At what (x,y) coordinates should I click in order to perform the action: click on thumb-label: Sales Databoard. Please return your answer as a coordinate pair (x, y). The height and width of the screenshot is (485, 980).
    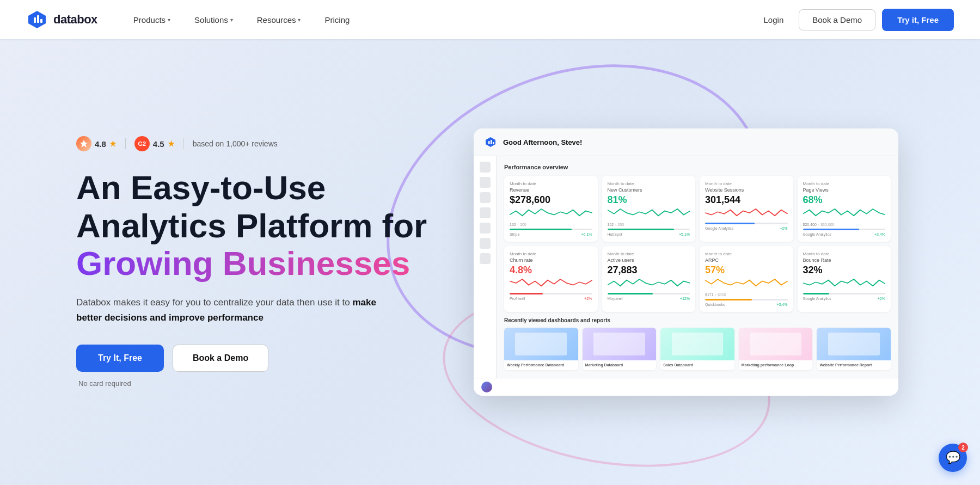
    Looking at the image, I should click on (697, 365).